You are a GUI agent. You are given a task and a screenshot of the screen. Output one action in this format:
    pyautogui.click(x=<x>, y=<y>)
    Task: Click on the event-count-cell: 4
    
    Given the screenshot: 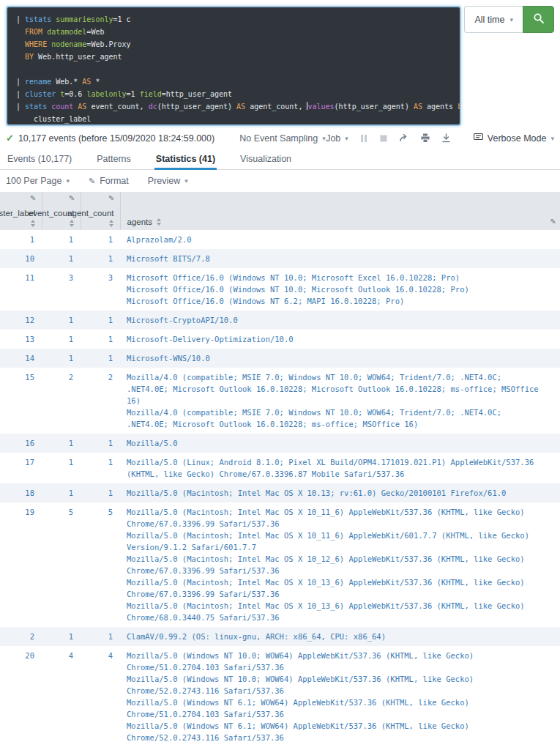 What is the action you would take?
    pyautogui.click(x=61, y=697)
    